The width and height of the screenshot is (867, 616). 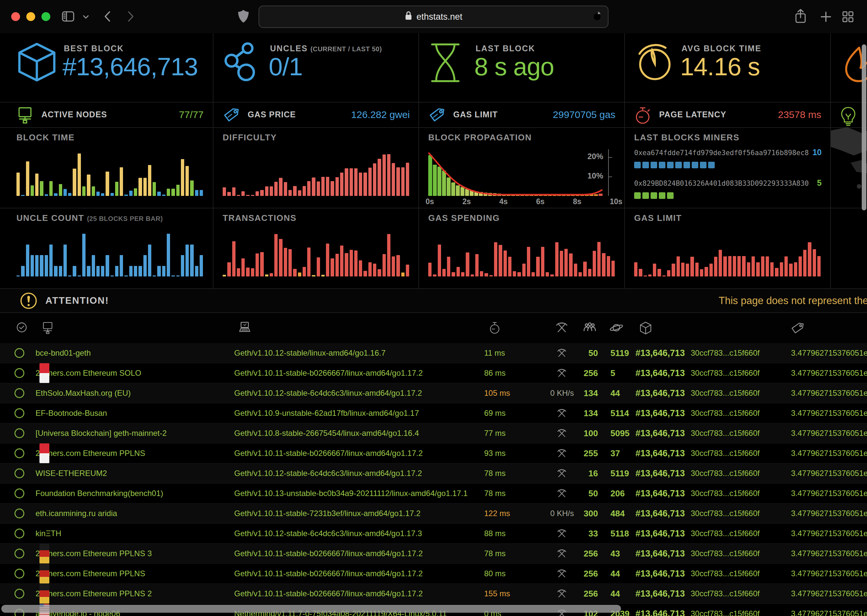 I want to click on lightbulb-icon, so click(x=848, y=116).